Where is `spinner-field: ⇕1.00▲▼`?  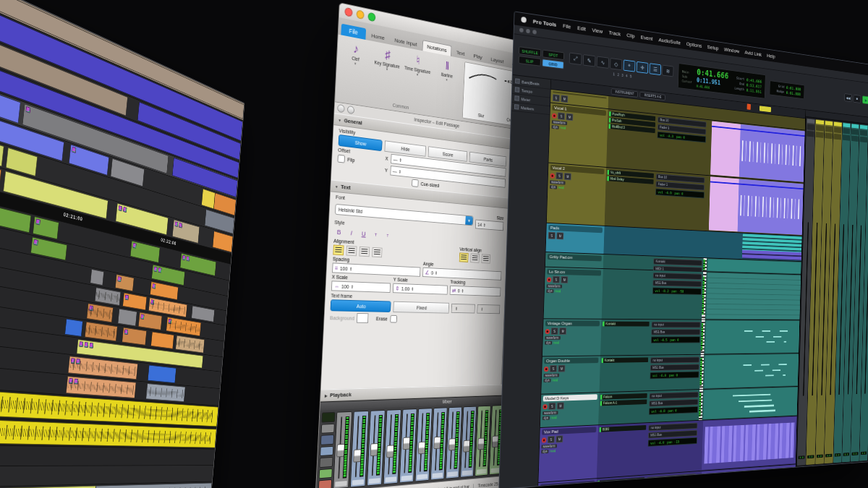
spinner-field: ⇕1.00▲▼ is located at coordinates (420, 289).